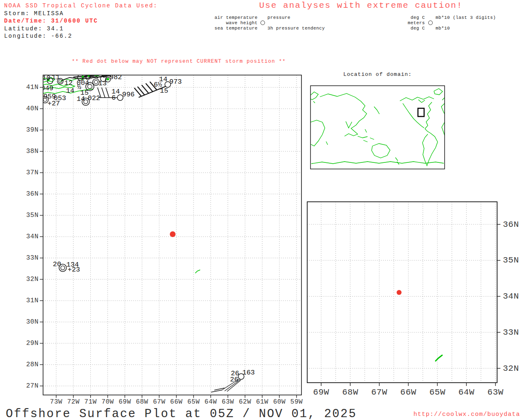 This screenshot has width=525, height=420. Describe the element at coordinates (32, 279) in the screenshot. I see `main-map-y-label: 32N` at that location.